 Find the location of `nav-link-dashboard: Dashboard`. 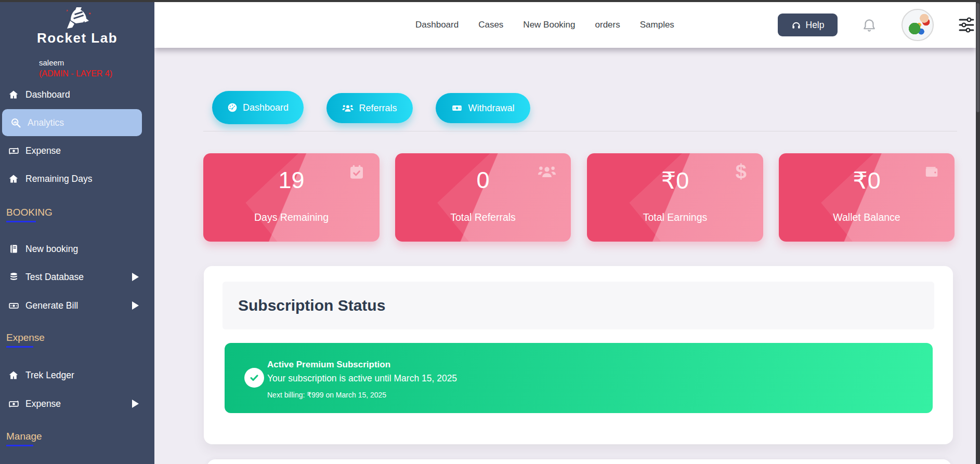

nav-link-dashboard: Dashboard is located at coordinates (437, 25).